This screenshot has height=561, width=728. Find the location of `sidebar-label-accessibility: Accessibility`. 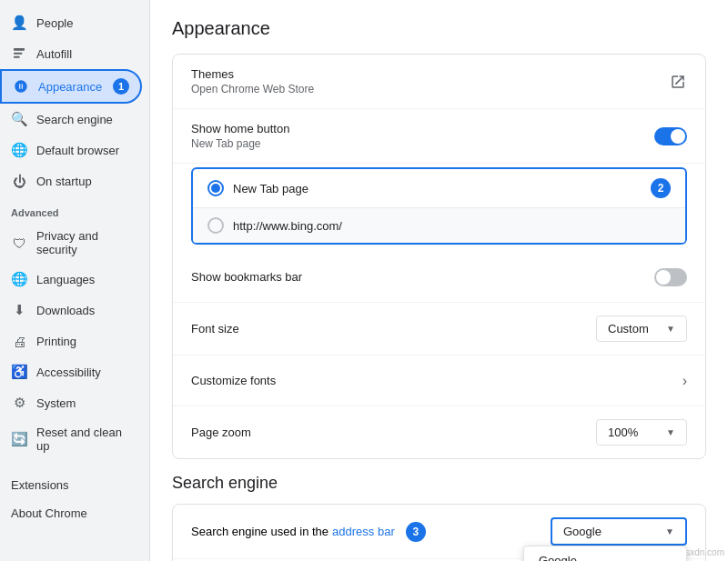

sidebar-label-accessibility: Accessibility is located at coordinates (69, 373).